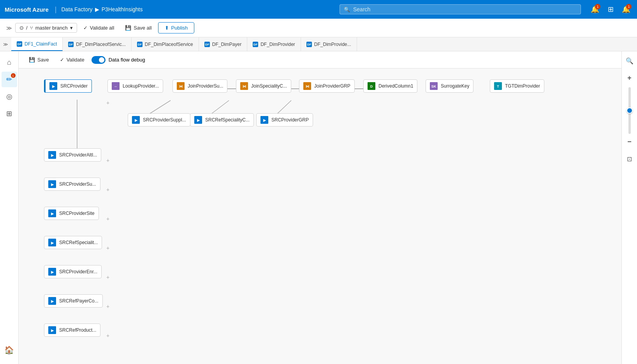  I want to click on search-box: 🔍, so click(460, 9).